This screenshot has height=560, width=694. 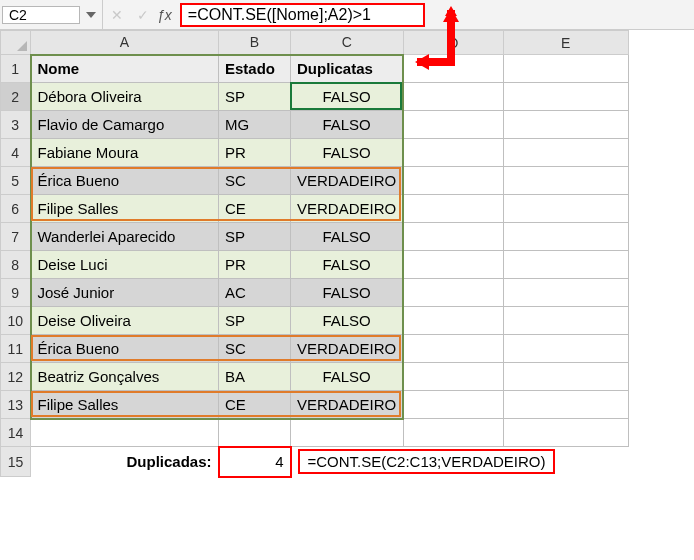 What do you see at coordinates (16, 377) in the screenshot?
I see `row-header: 12` at bounding box center [16, 377].